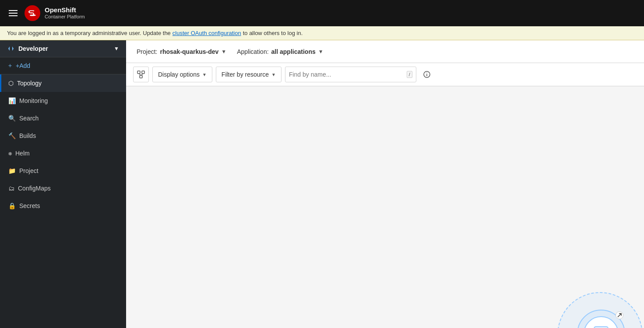 This screenshot has height=328, width=644. Describe the element at coordinates (204, 74) in the screenshot. I see `display-options-chevron-icon: ▼` at that location.